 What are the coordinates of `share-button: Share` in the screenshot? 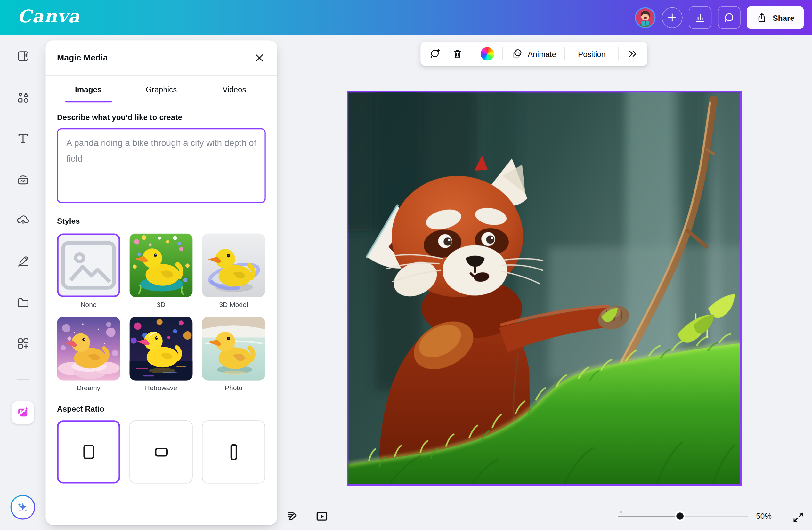 It's located at (775, 17).